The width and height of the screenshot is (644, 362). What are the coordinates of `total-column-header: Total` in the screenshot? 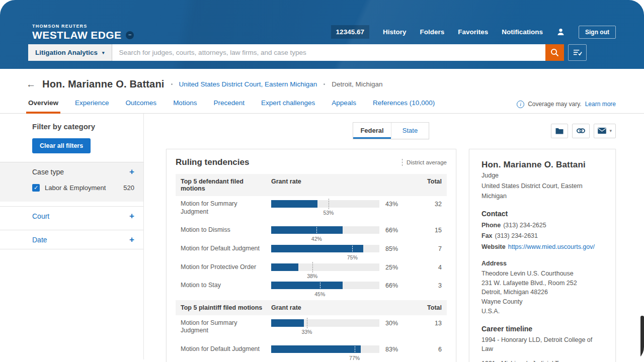 It's located at (431, 185).